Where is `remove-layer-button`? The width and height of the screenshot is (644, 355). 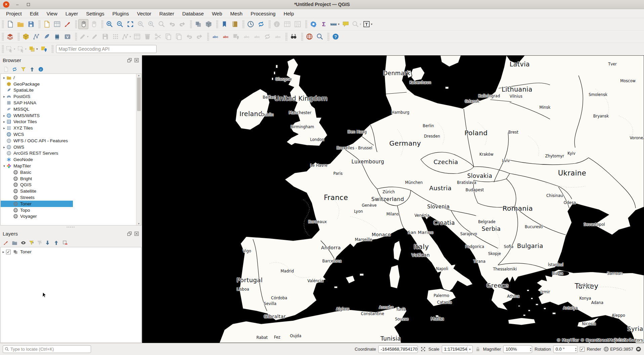
remove-layer-button is located at coordinates (65, 243).